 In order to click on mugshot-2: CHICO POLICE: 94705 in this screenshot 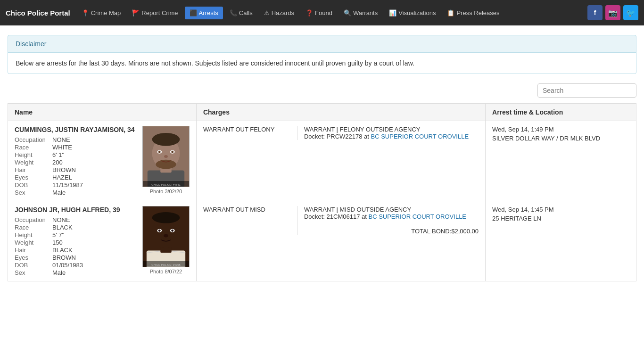, I will do `click(166, 237)`.